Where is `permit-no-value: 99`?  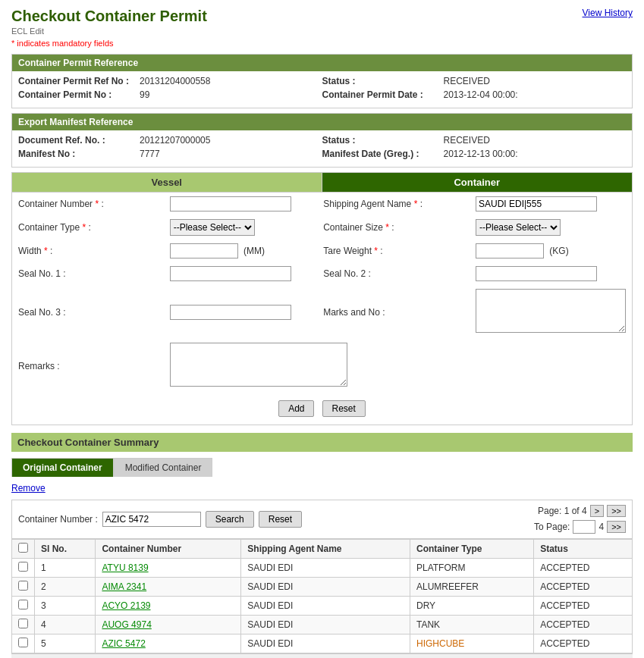 permit-no-value: 99 is located at coordinates (208, 95).